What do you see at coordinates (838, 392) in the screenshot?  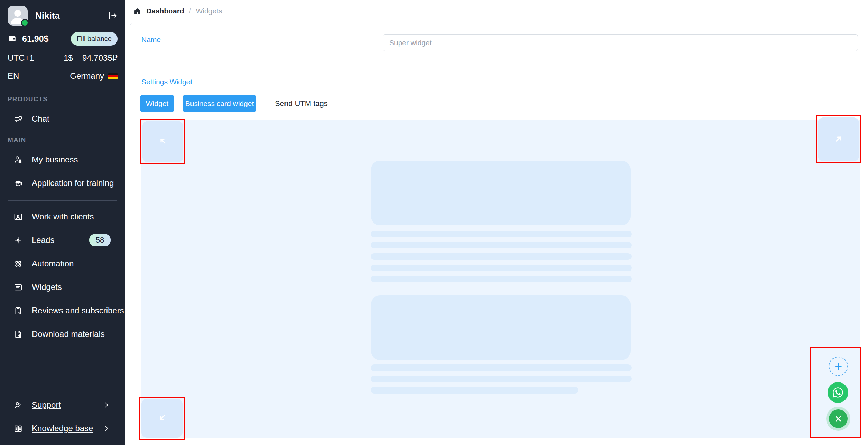 I see `whatsapp-icon` at bounding box center [838, 392].